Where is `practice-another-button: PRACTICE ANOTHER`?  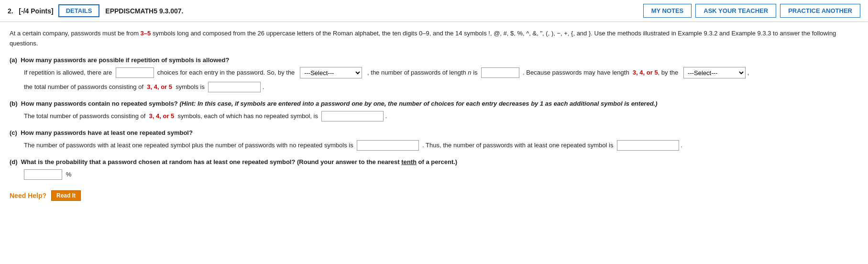 practice-another-button: PRACTICE ANOTHER is located at coordinates (820, 11).